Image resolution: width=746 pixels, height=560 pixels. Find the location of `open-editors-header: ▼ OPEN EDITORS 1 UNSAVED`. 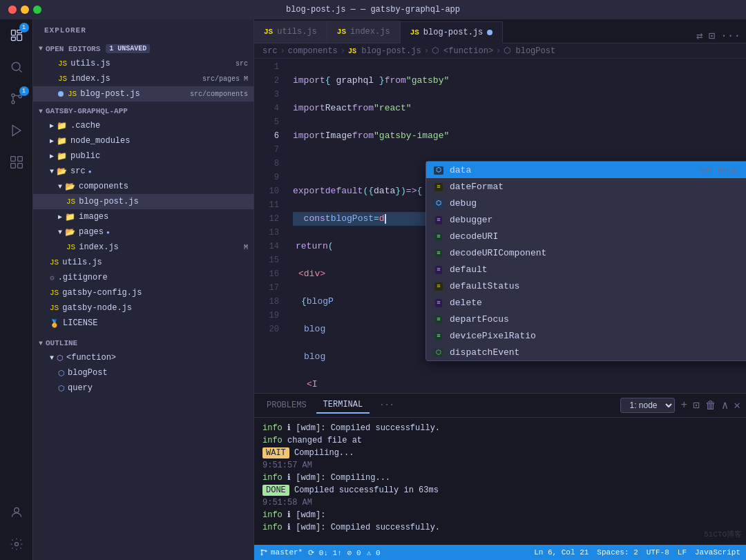

open-editors-header: ▼ OPEN EDITORS 1 UNSAVED is located at coordinates (144, 48).